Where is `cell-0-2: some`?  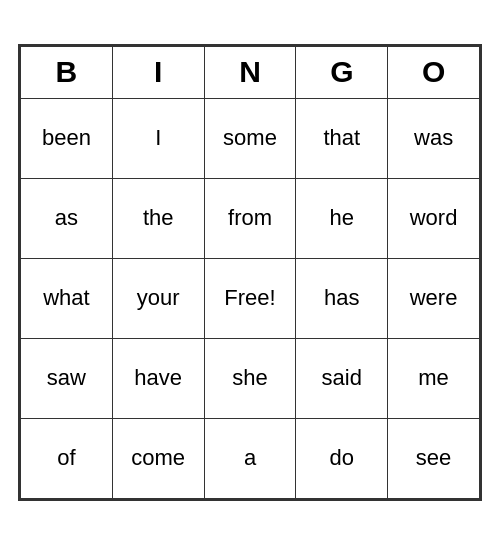 cell-0-2: some is located at coordinates (250, 138).